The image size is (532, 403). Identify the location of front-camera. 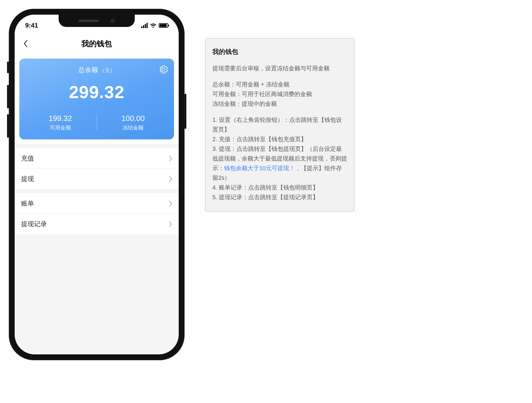
(113, 21).